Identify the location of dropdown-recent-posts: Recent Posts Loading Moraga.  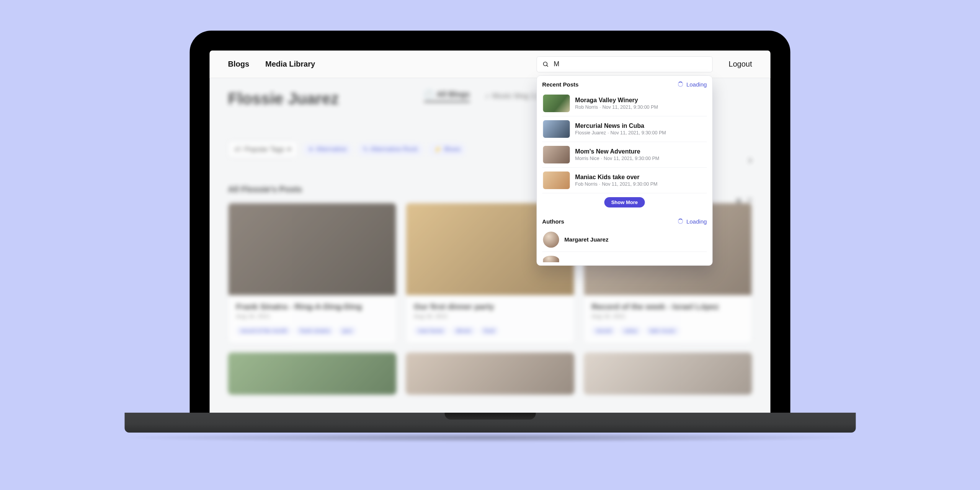
(624, 146).